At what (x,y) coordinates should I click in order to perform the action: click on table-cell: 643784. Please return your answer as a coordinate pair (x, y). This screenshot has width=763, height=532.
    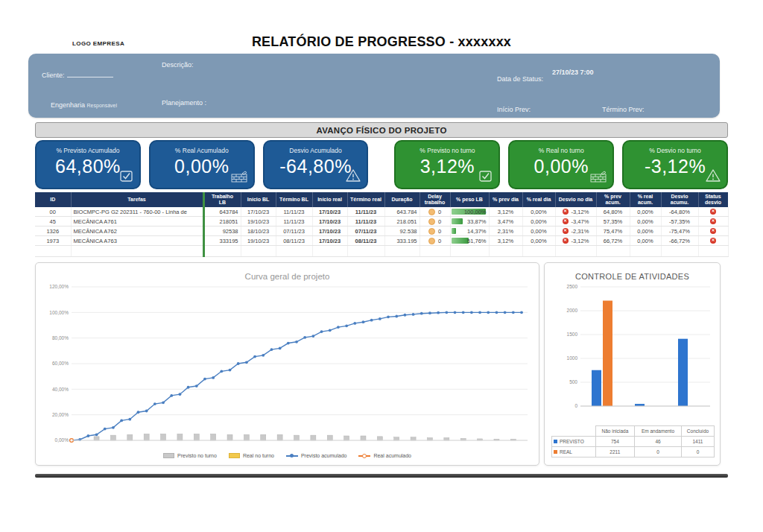
    Looking at the image, I should click on (222, 212).